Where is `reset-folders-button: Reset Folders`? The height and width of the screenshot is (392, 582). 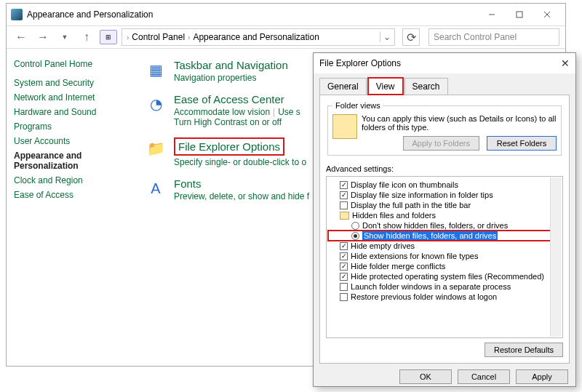
reset-folders-button: Reset Folders is located at coordinates (522, 143).